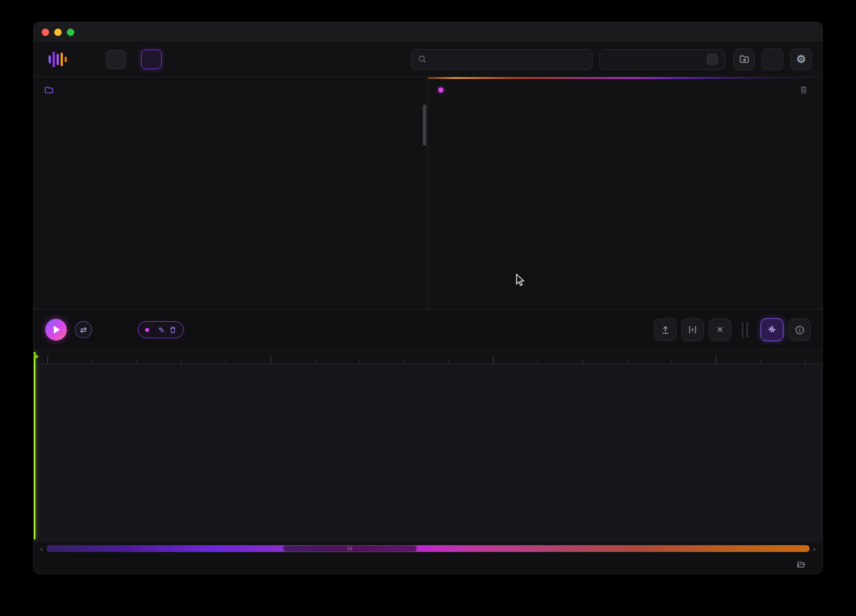  Describe the element at coordinates (147, 330) in the screenshot. I see `clip-dot` at that location.